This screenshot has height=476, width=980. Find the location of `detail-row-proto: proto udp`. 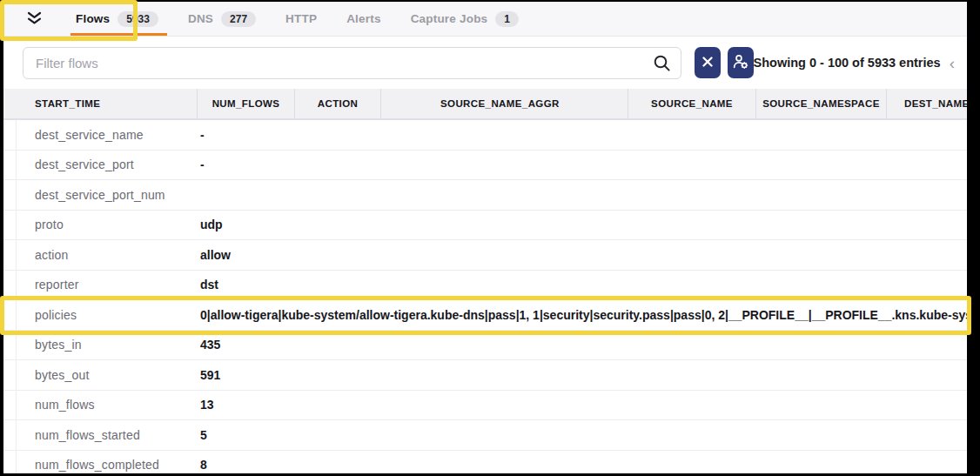

detail-row-proto: proto udp is located at coordinates (486, 226).